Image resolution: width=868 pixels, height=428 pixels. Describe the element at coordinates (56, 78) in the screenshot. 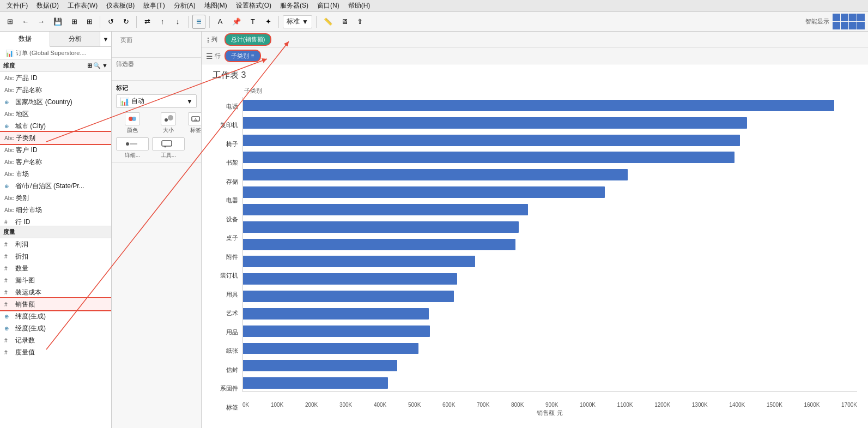

I see `field-product-id: Abc 产品 ID` at that location.